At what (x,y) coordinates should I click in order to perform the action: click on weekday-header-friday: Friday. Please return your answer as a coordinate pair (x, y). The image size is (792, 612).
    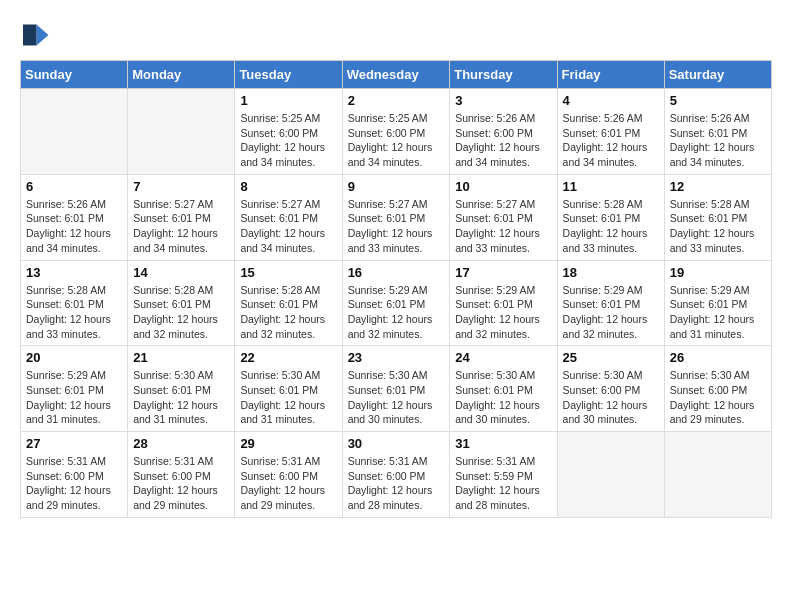
    Looking at the image, I should click on (610, 75).